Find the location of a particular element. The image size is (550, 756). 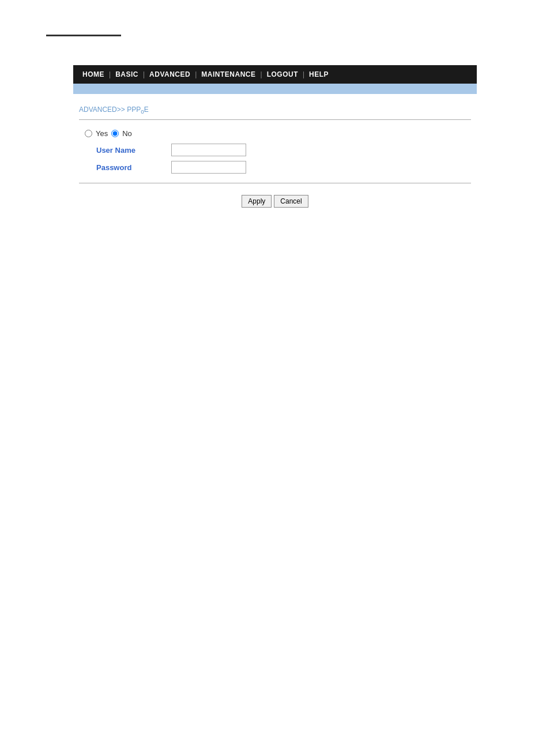

nav-maintenance: MAINTENANCE is located at coordinates (228, 74).